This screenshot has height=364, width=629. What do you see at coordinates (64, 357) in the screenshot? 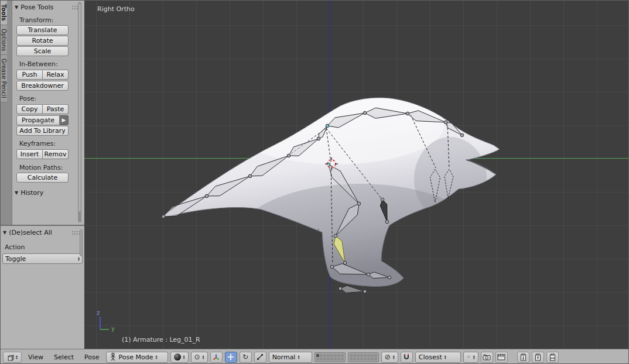
I see `menu-select: Select` at bounding box center [64, 357].